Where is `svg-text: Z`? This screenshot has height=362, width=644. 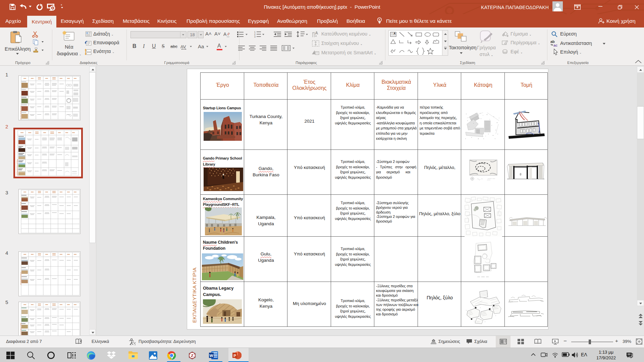
svg-text: Z is located at coordinates (193, 355).